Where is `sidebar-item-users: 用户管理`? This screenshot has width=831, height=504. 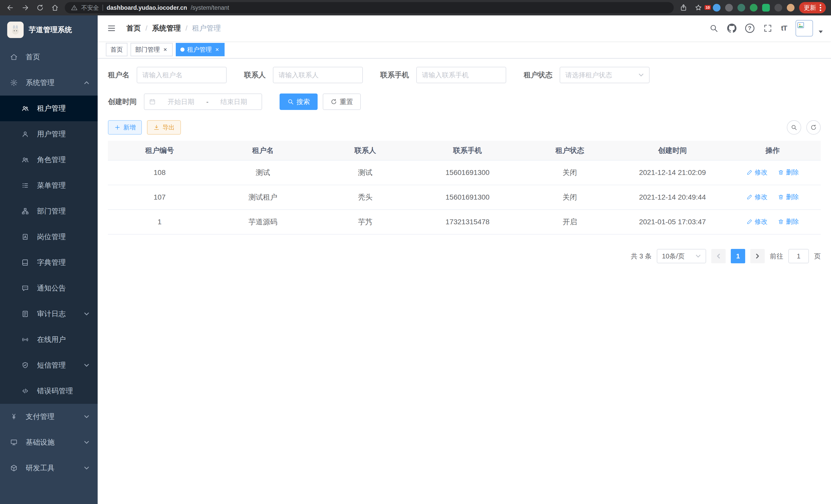 sidebar-item-users: 用户管理 is located at coordinates (49, 134).